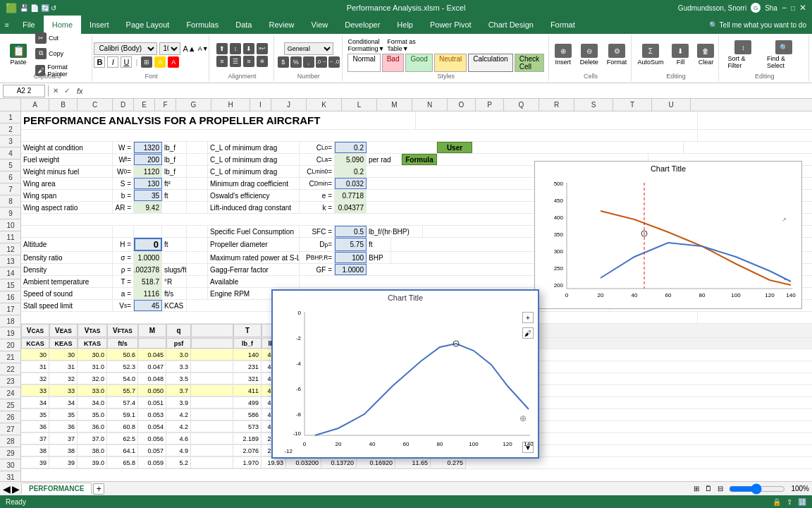 This screenshot has height=508, width=812. Describe the element at coordinates (92, 439) in the screenshot. I see `table-cell: 37.0` at that location.